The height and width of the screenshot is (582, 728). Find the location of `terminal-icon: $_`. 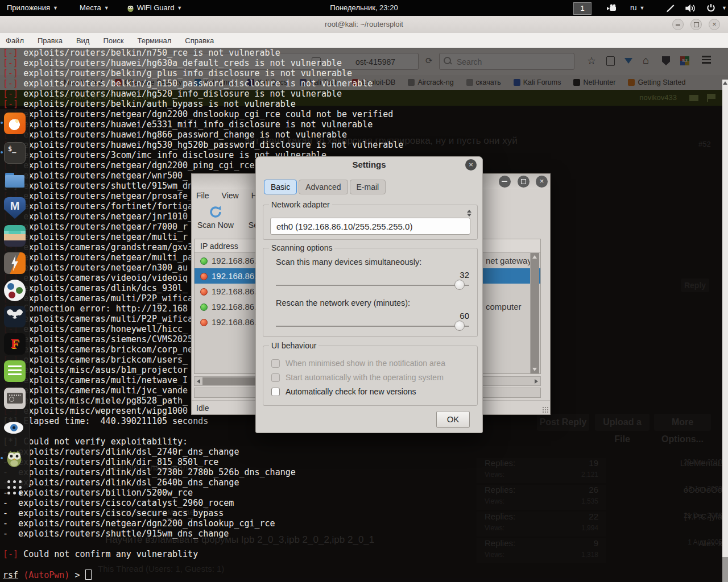

terminal-icon: $_ is located at coordinates (15, 153).